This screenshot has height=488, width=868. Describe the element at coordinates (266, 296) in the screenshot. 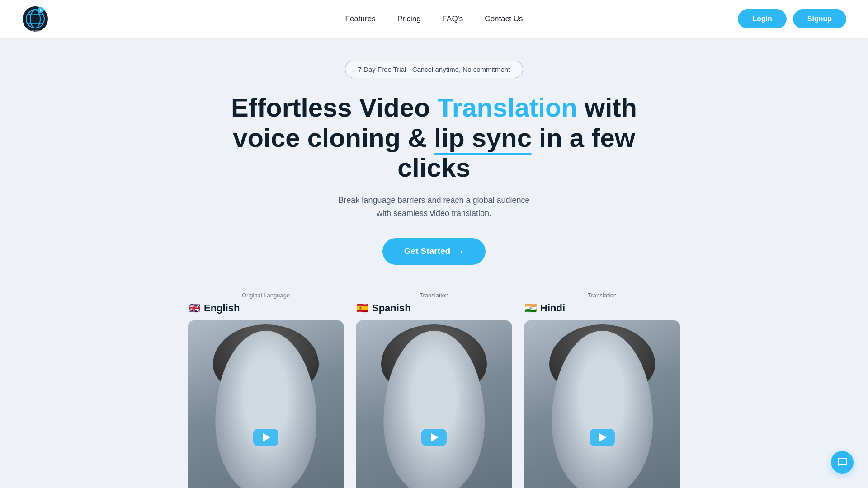

I see `video-col-label-0: Original Language` at that location.